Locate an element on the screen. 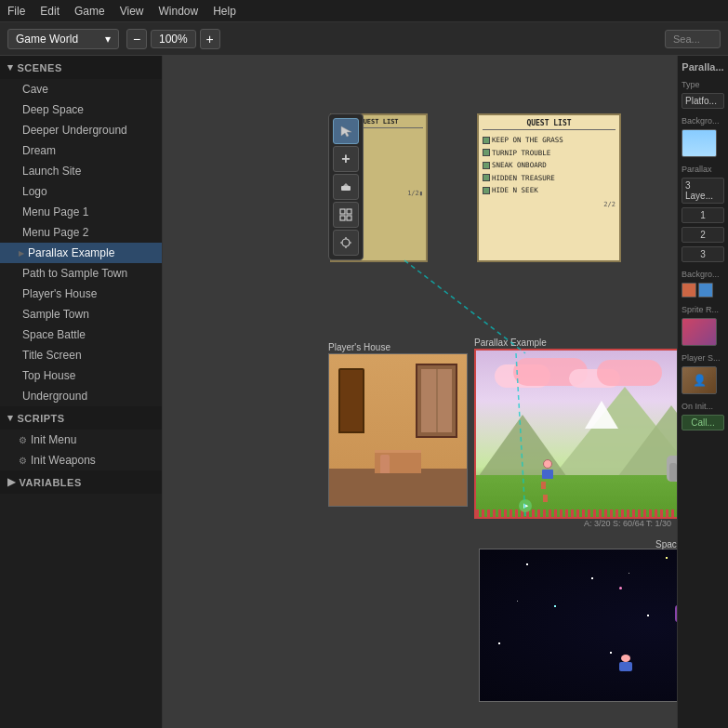  sidebar-item-label: Parallax Example is located at coordinates (71, 253).